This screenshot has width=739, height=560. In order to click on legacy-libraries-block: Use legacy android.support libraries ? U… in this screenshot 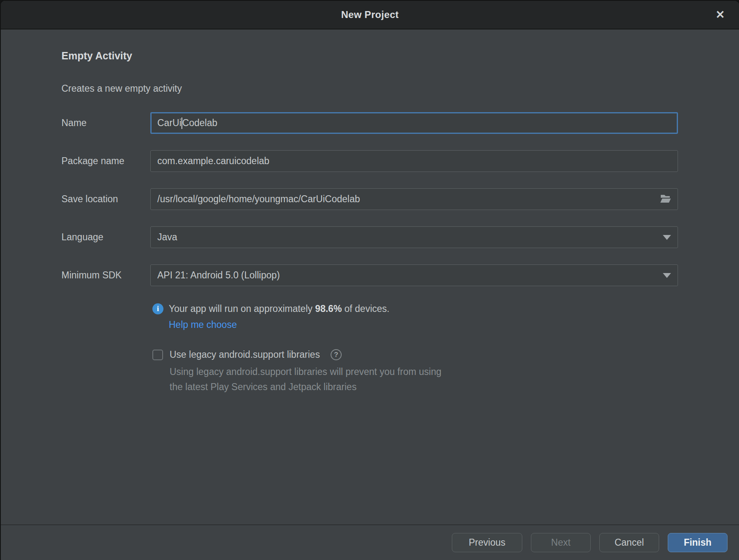, I will do `click(415, 372)`.